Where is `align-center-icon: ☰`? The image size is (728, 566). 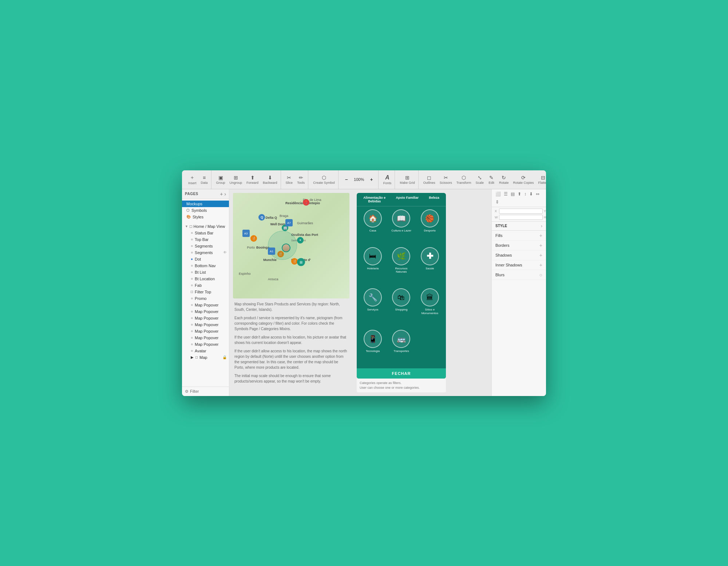
align-center-icon: ☰ is located at coordinates (506, 194).